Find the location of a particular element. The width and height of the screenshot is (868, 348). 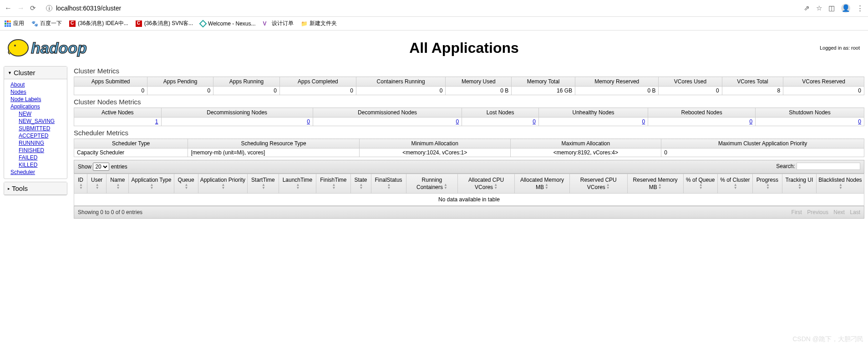

sidebar-header-label: Cluster is located at coordinates (25, 73).